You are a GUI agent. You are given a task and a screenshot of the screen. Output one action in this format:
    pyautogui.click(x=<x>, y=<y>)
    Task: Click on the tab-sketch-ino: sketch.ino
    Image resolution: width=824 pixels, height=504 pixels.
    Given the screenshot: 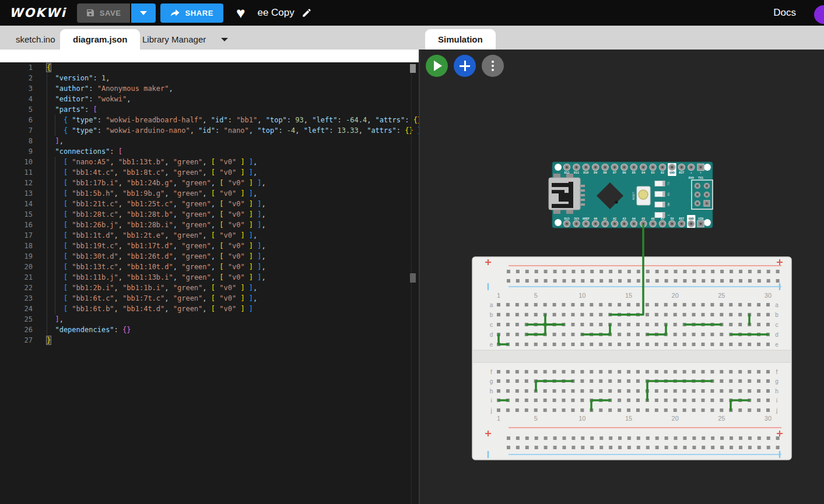 What is the action you would take?
    pyautogui.click(x=36, y=40)
    